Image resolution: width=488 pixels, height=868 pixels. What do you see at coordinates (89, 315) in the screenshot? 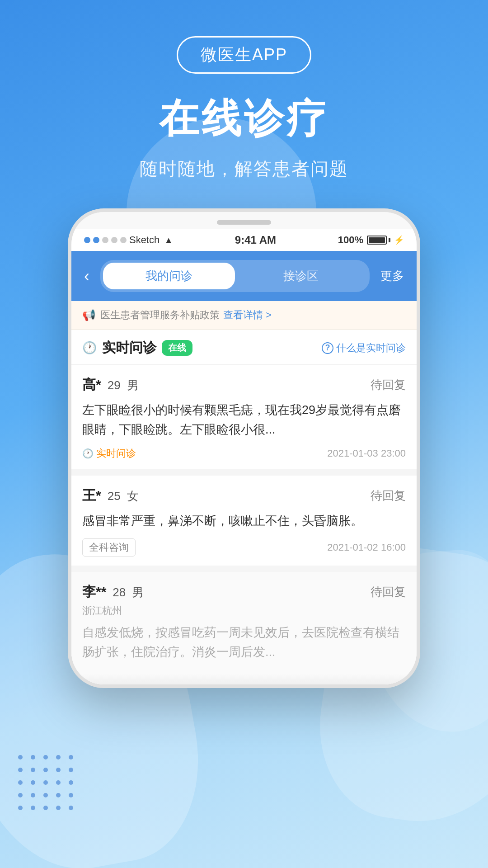
I see `notice-icon: 📢` at bounding box center [89, 315].